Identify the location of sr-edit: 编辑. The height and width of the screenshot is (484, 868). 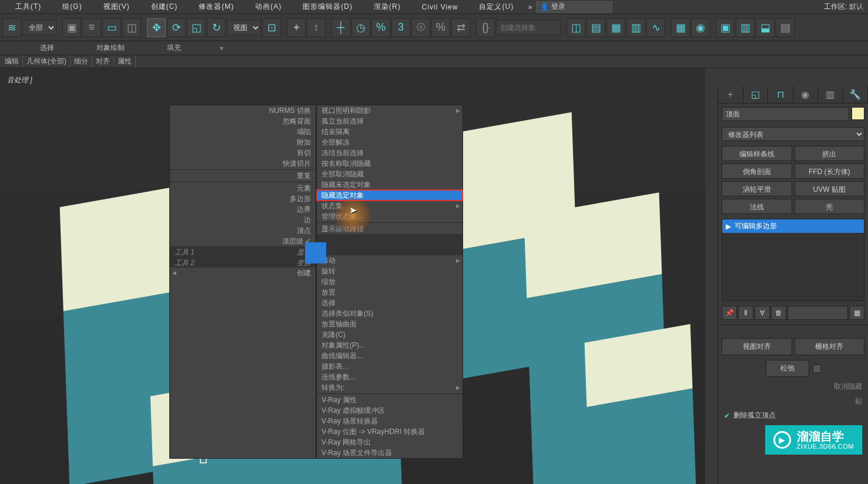
(12, 61).